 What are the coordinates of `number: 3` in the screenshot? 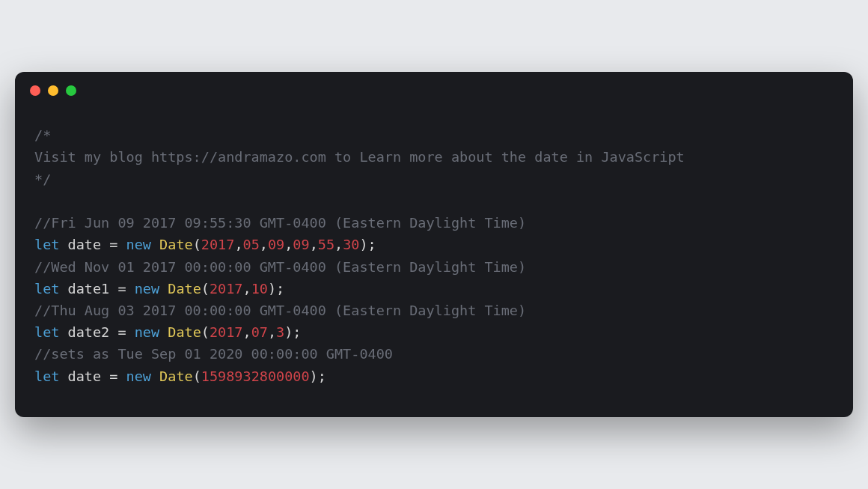 It's located at (280, 332).